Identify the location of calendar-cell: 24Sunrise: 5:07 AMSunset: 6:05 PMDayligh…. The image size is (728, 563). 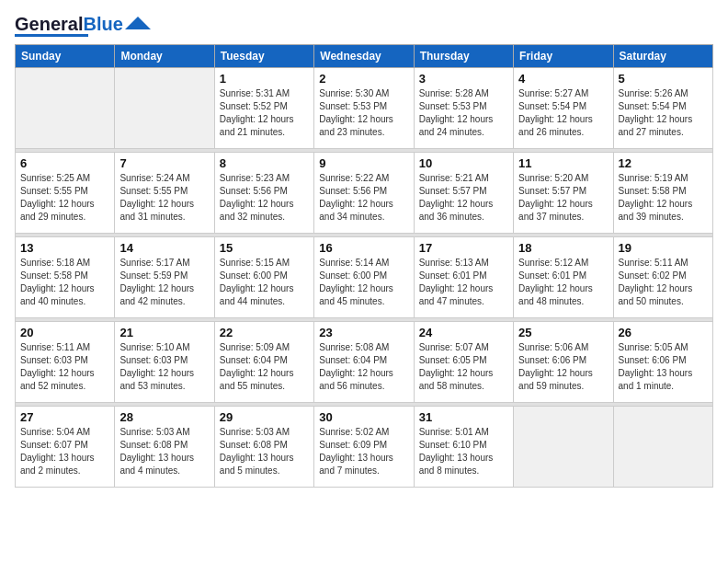
(463, 362).